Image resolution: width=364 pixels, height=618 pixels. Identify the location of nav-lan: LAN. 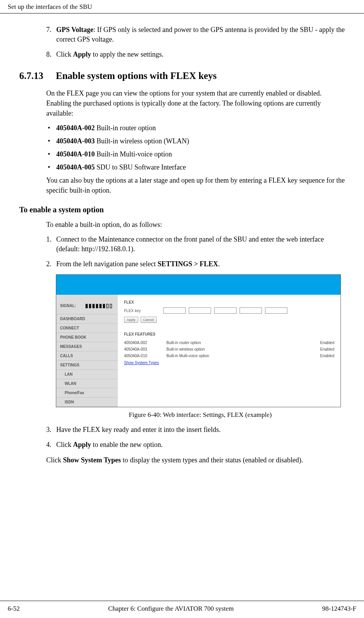
(87, 374).